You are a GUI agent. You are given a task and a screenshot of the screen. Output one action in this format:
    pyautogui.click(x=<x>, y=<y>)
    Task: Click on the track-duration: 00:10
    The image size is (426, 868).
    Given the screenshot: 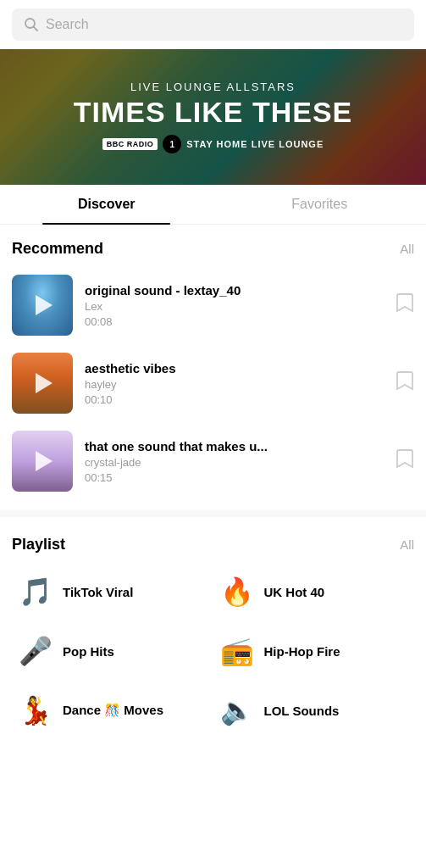 What is the action you would take?
    pyautogui.click(x=234, y=400)
    